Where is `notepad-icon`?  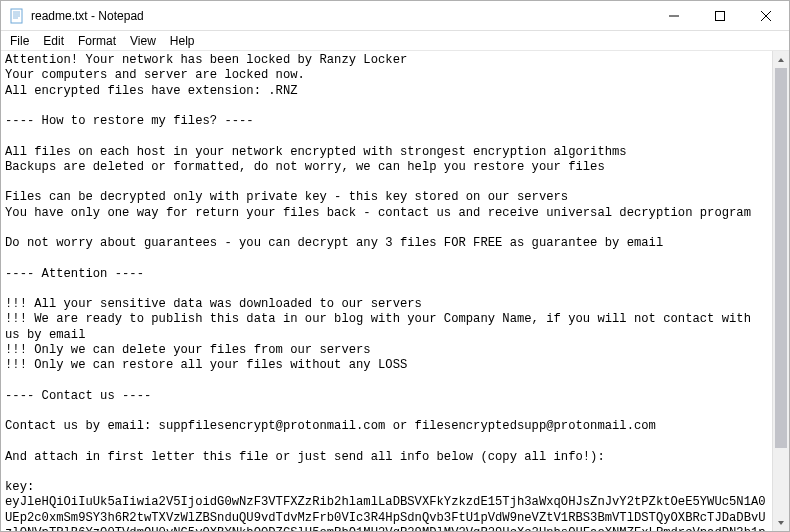
notepad-icon is located at coordinates (17, 16).